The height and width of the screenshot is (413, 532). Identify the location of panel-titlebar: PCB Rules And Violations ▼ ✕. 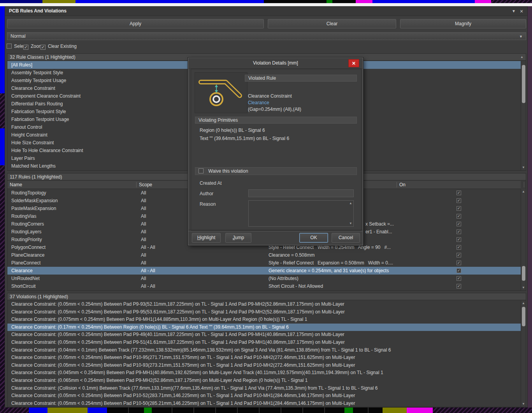
(266, 11).